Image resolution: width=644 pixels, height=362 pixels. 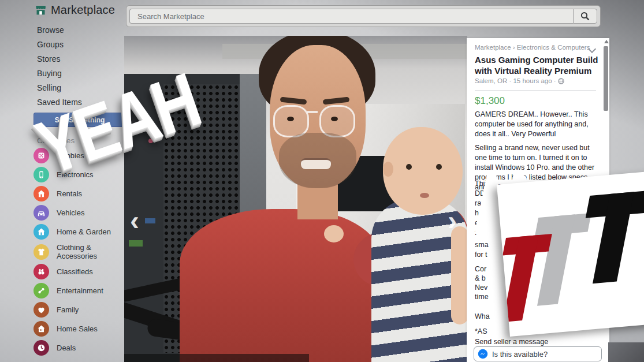 What do you see at coordinates (217, 358) in the screenshot?
I see `photo-bottom-shadow` at bounding box center [217, 358].